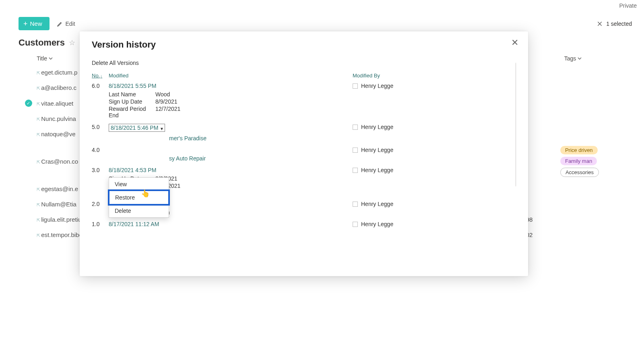 Image resolution: width=644 pixels, height=341 pixels. Describe the element at coordinates (42, 43) in the screenshot. I see `page-title: Customers` at that location.